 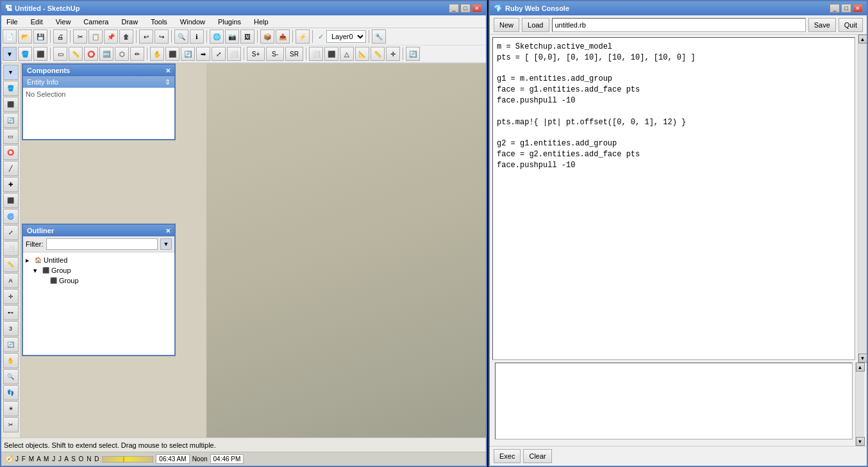 What do you see at coordinates (275, 54) in the screenshot?
I see `sandbox-button-2: S-` at bounding box center [275, 54].